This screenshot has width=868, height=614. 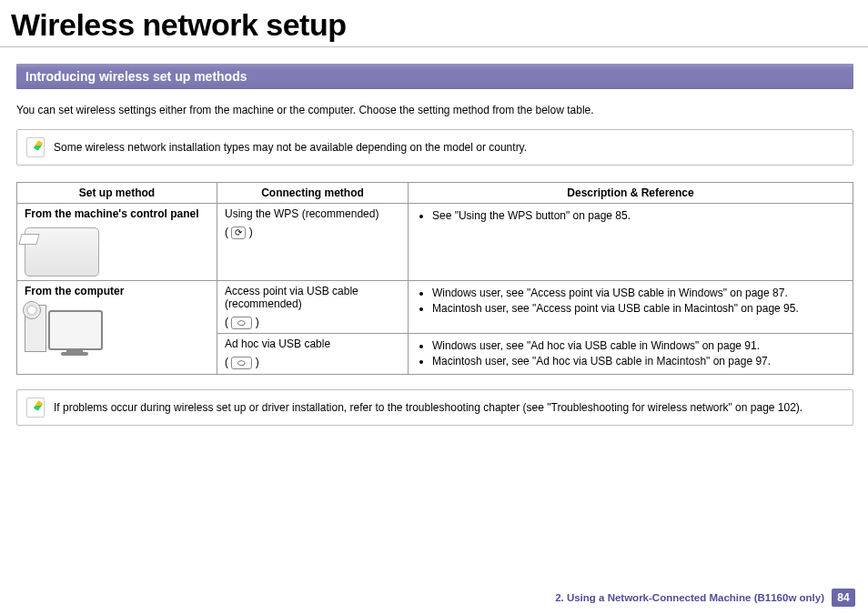 What do you see at coordinates (843, 598) in the screenshot?
I see `page-number-badge: 84` at bounding box center [843, 598].